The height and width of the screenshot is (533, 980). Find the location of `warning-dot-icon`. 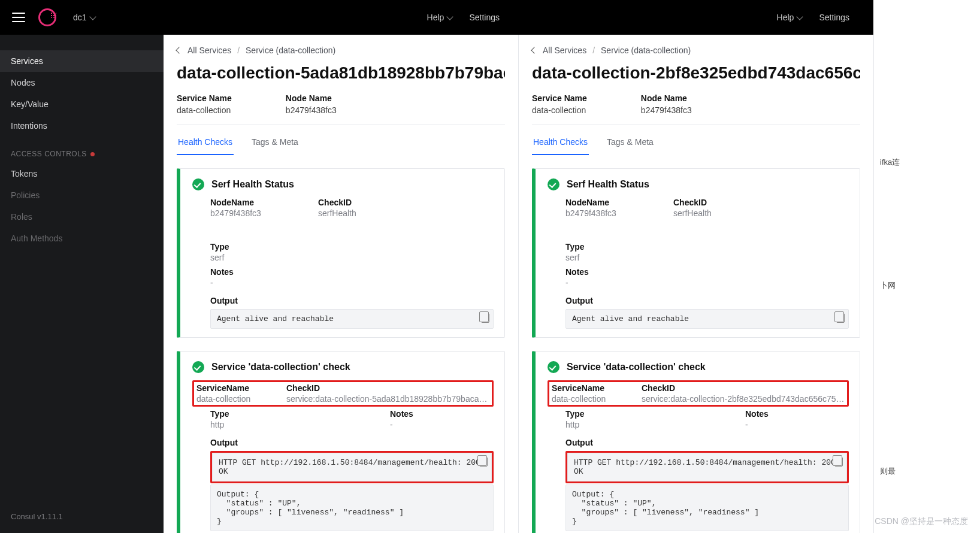

warning-dot-icon is located at coordinates (92, 155).